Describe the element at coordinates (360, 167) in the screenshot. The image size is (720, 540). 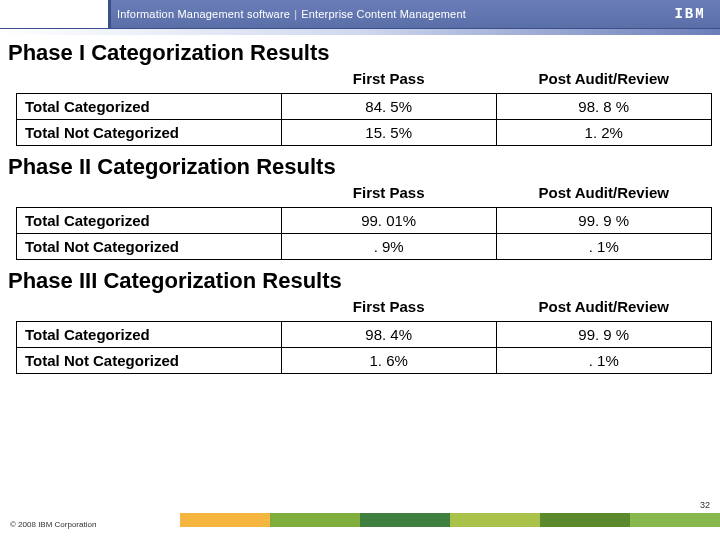
I see `phase-2-title: Phase II Categorization Results` at that location.